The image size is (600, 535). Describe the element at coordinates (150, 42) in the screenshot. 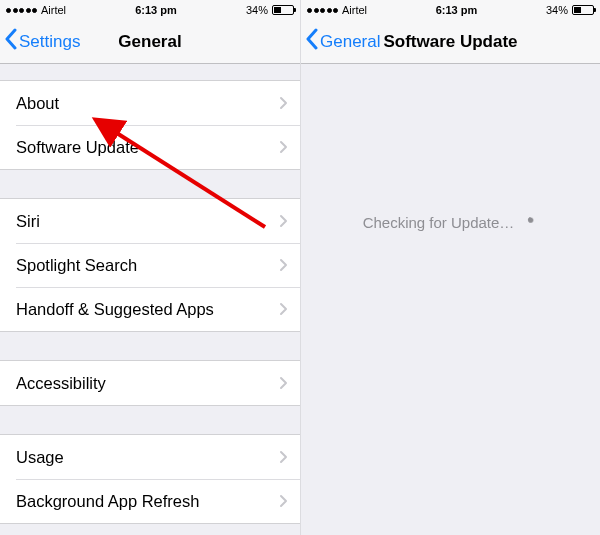

I see `nav-bar: Settings General` at that location.